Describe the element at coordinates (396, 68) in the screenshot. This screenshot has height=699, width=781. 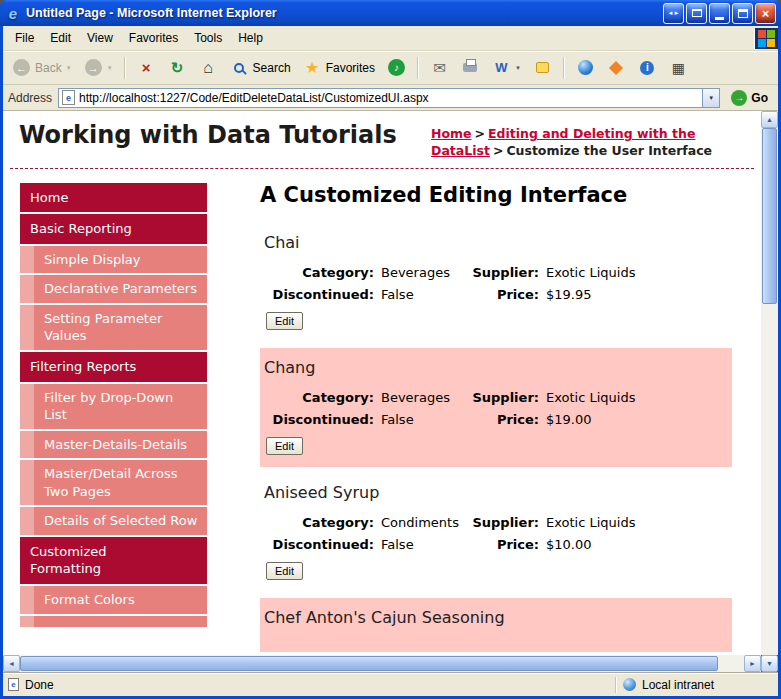
I see `media-icon: ♪` at that location.